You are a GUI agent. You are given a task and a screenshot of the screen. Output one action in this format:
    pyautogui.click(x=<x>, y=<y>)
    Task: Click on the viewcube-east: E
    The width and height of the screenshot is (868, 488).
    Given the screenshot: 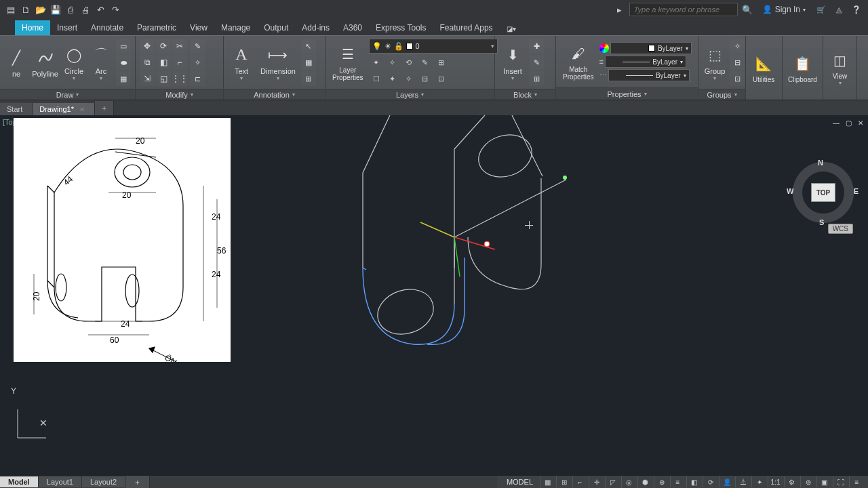 What is the action you would take?
    pyautogui.click(x=856, y=191)
    